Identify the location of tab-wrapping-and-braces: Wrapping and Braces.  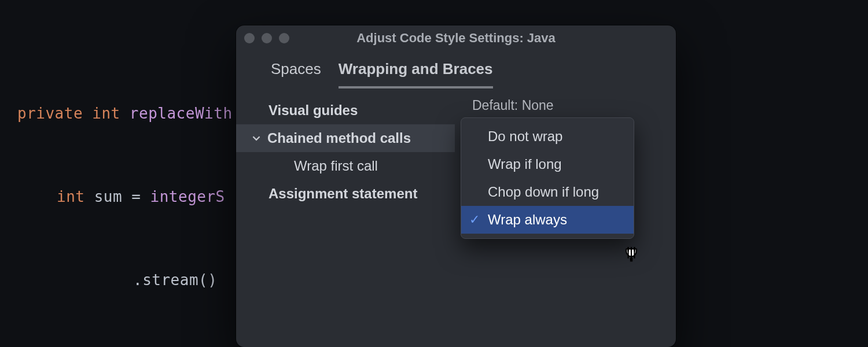
(415, 74).